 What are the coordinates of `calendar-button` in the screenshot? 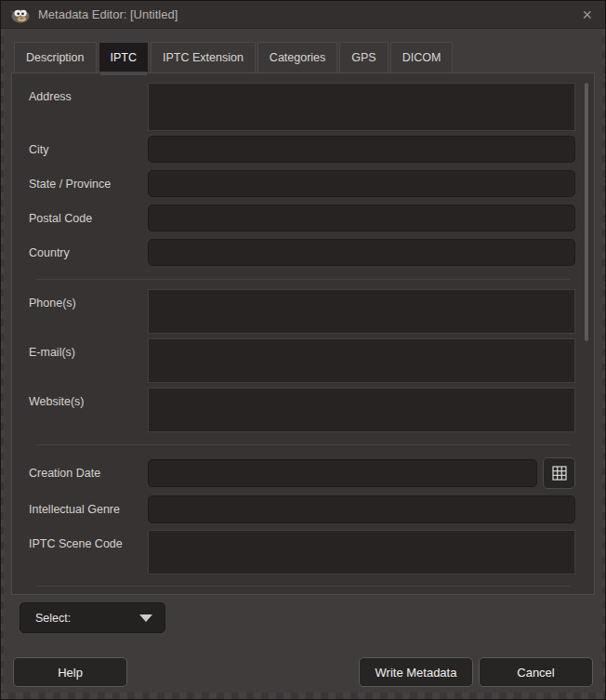 It's located at (560, 473).